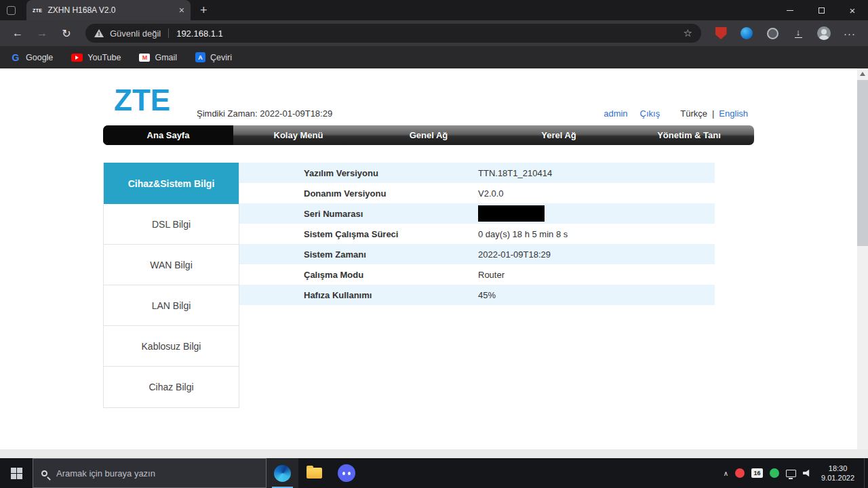 This screenshot has width=868, height=488. What do you see at coordinates (429, 136) in the screenshot?
I see `main-nav: Ana Sayfa Kolay Menü Genel Ağ Yerel Ağ Y…` at bounding box center [429, 136].